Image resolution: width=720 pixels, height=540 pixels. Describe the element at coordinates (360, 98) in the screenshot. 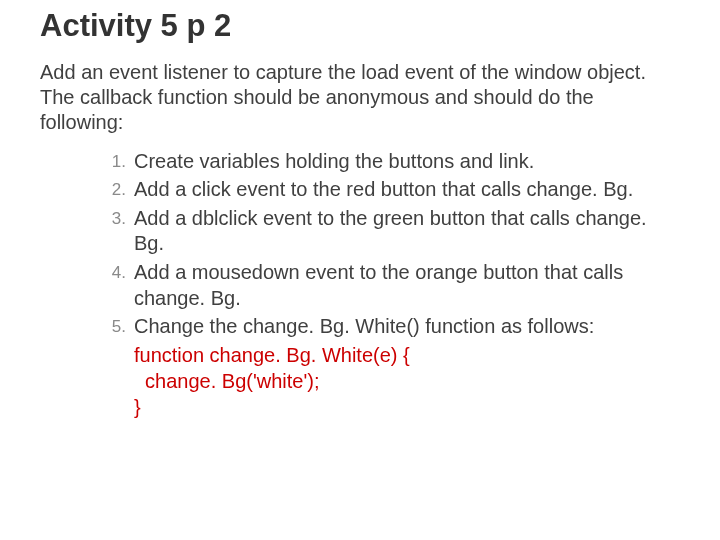

I see `intro-paragraph: Add an event listener to capture the loa…` at that location.